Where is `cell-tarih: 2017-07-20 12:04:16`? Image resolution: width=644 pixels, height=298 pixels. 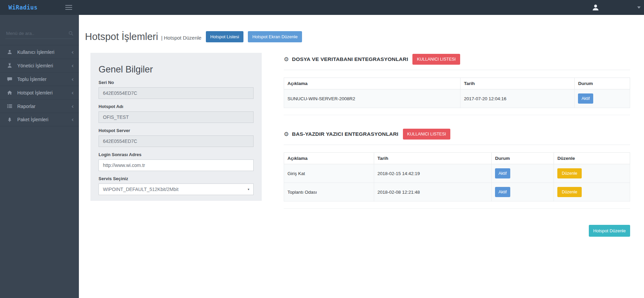
cell-tarih: 2017-07-20 12:04:16 is located at coordinates (517, 99).